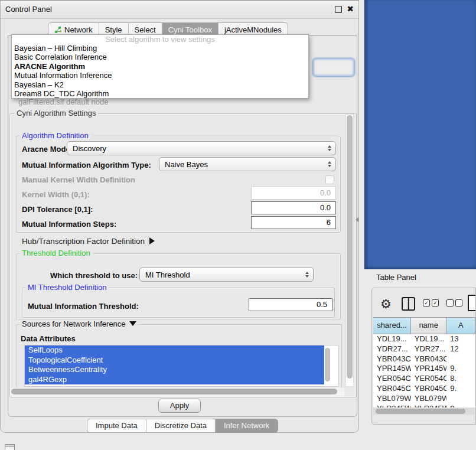  What do you see at coordinates (69, 224) in the screenshot?
I see `mi-steps-label: Mutual Information Steps:` at bounding box center [69, 224].